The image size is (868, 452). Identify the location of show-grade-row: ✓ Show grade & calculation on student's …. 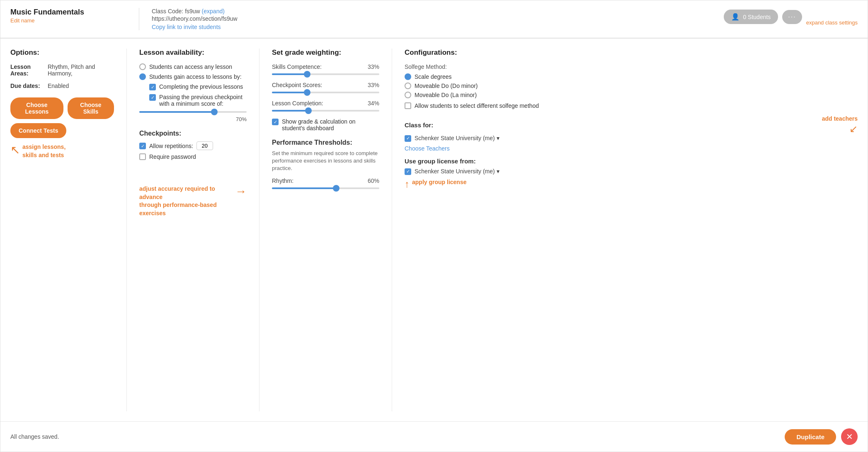
(326, 125).